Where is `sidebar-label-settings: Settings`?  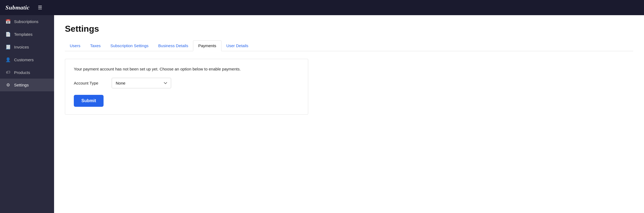 sidebar-label-settings: Settings is located at coordinates (21, 85).